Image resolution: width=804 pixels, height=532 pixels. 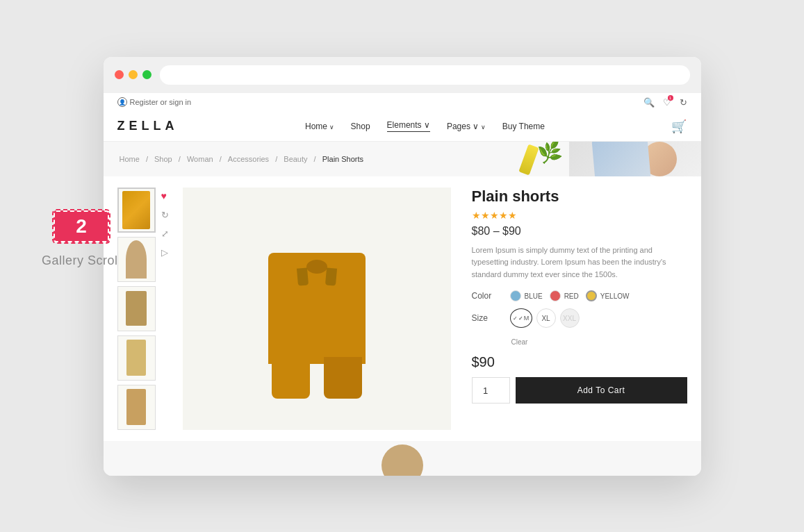 What do you see at coordinates (602, 390) in the screenshot?
I see `add-to-cart-button: Add To Cart` at bounding box center [602, 390].